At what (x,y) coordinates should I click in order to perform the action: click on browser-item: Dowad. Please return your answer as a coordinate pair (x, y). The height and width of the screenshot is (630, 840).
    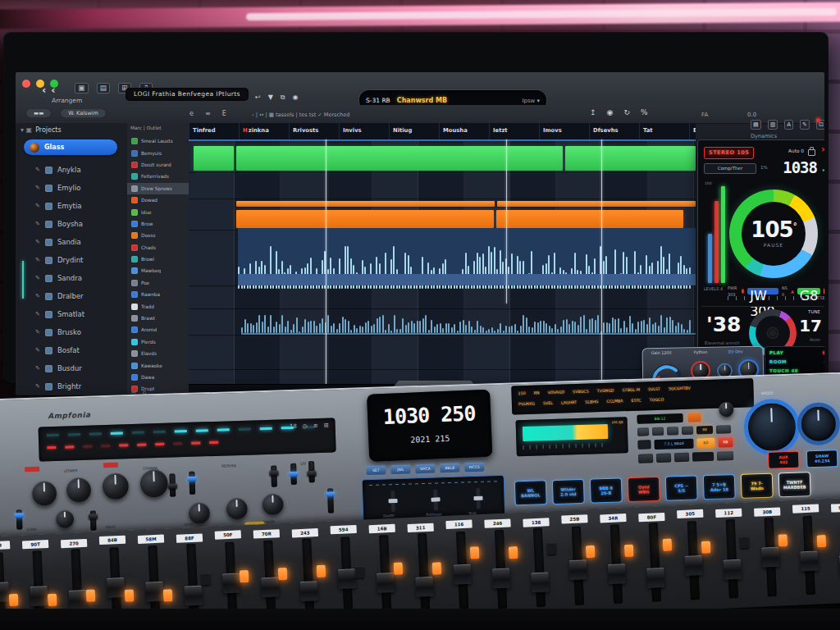
    Looking at the image, I should click on (158, 200).